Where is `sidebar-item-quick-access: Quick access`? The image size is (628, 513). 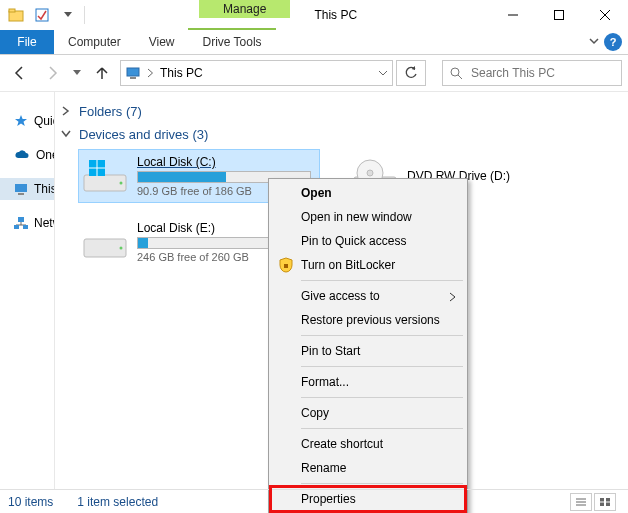 sidebar-item-quick-access: Quick access is located at coordinates (27, 121).